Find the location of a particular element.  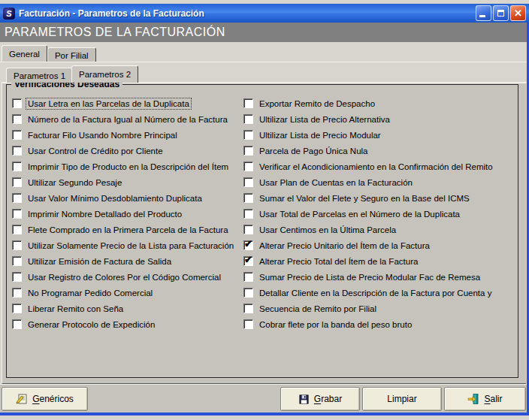

genericos-button-label: Genéricos is located at coordinates (53, 399).